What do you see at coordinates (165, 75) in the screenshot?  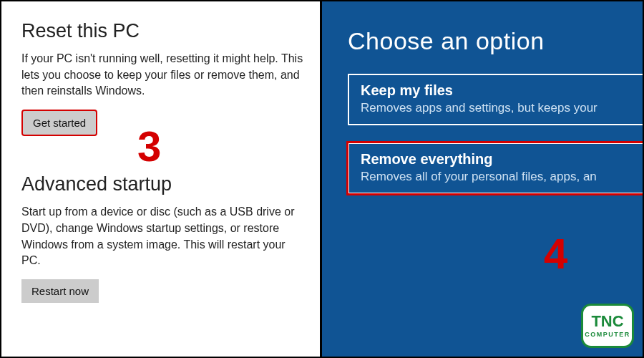 I see `reset-description: If your PC isn't running well, resetting…` at bounding box center [165, 75].